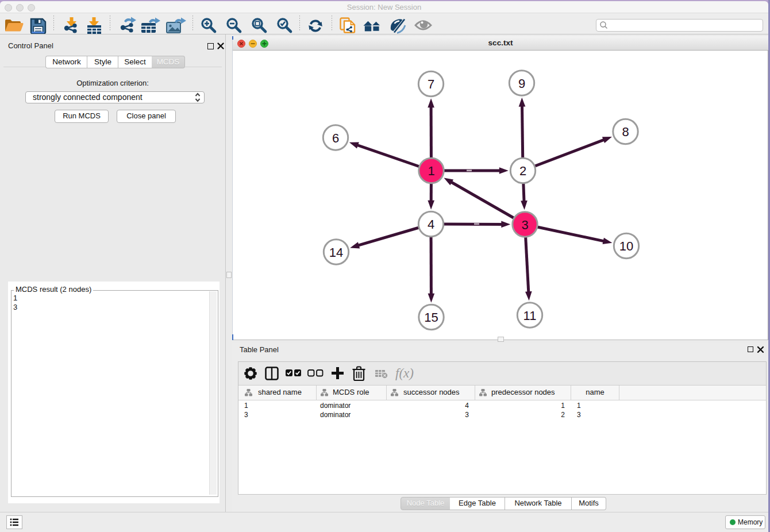  Describe the element at coordinates (625, 132) in the screenshot. I see `svg-text: 8` at that location.